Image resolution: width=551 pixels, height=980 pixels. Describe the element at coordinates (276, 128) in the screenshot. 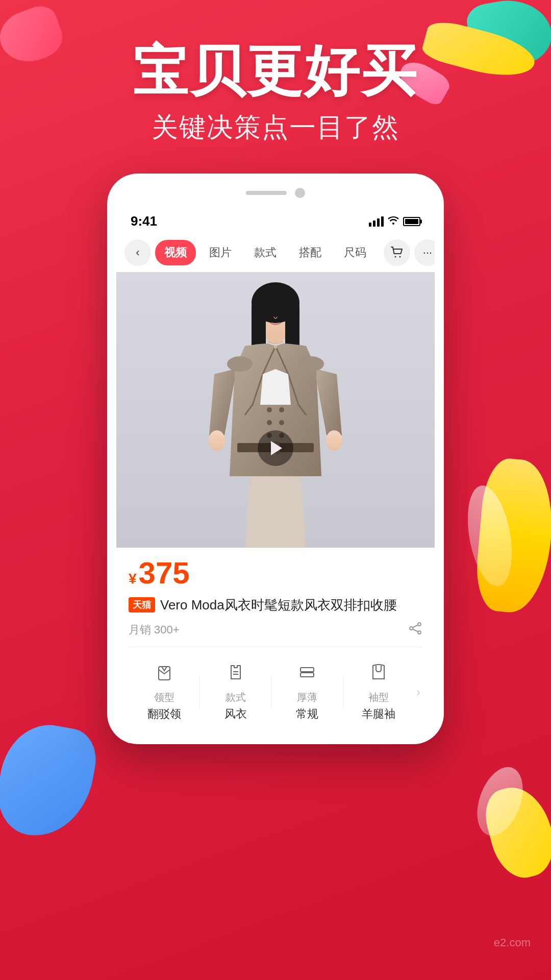

I see `sub-title: 关键决策点一目了然` at that location.